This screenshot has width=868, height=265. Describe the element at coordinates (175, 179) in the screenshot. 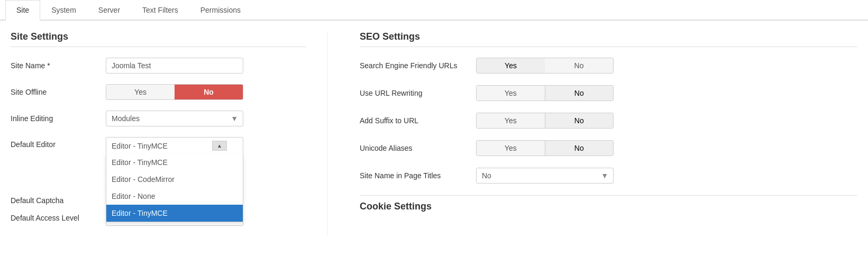

I see `editor-codemirror-option: Editor - CodeMirror` at that location.